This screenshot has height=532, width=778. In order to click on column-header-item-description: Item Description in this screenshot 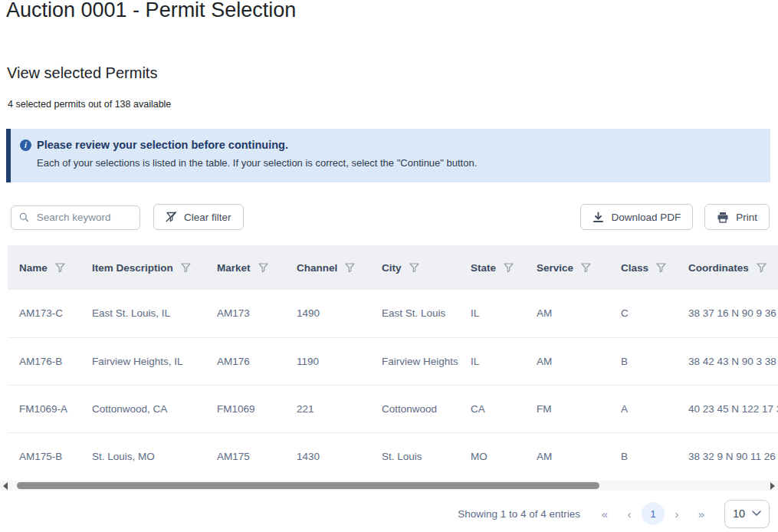, I will do `click(143, 268)`.